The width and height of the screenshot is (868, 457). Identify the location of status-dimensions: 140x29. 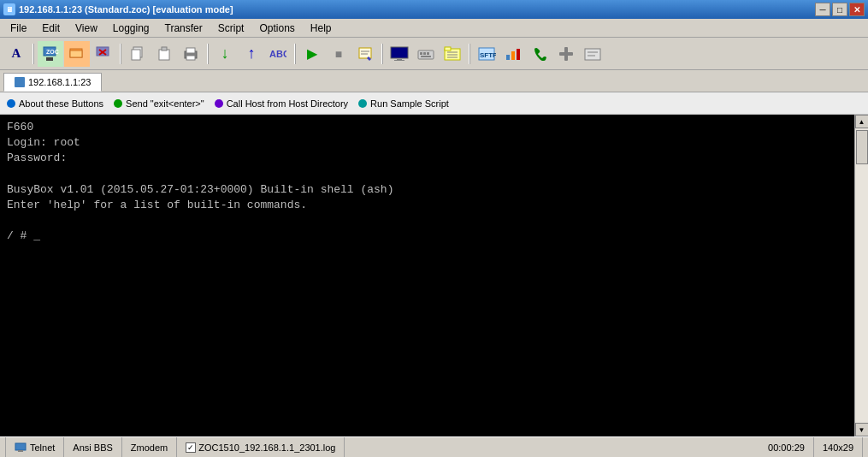
(838, 447).